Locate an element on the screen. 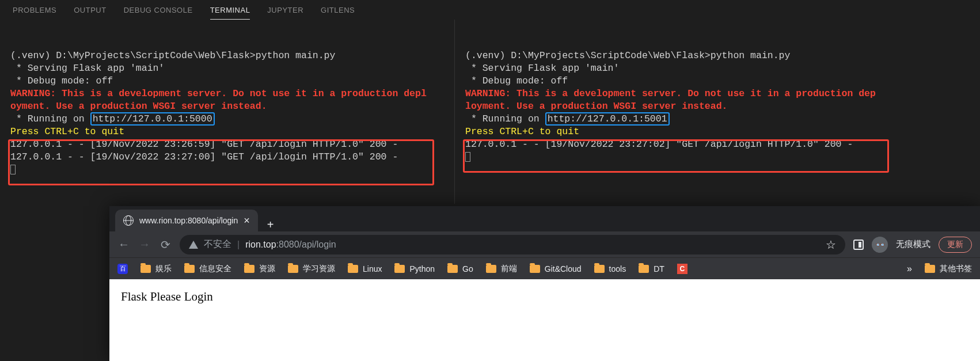 Image resolution: width=980 pixels, height=361 pixels. bookmark-folder: Python is located at coordinates (415, 269).